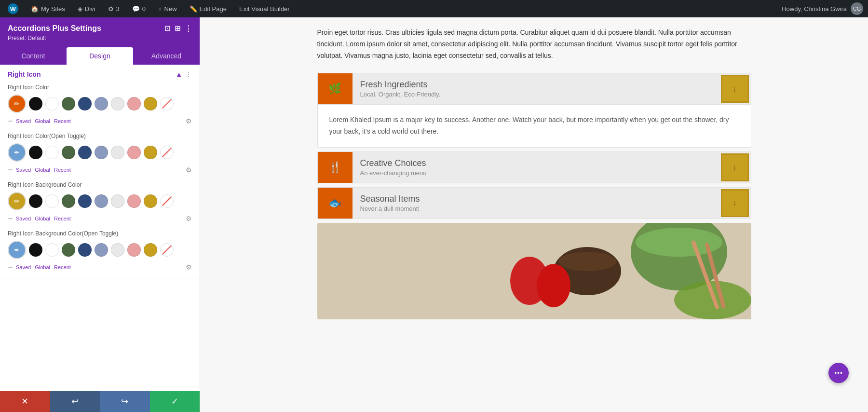  I want to click on edit-page-item: ✏️ Edit Page, so click(208, 9).